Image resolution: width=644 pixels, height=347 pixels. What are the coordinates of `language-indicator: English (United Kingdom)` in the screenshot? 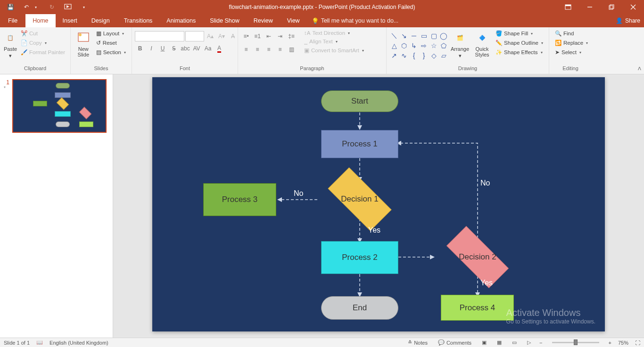 It's located at (79, 343).